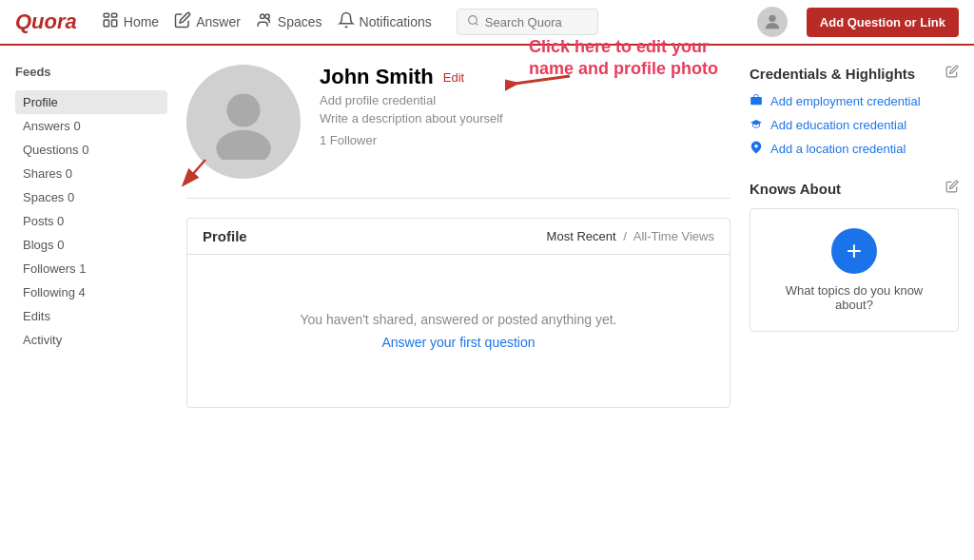 Image resolution: width=974 pixels, height=560 pixels. What do you see at coordinates (458, 237) in the screenshot?
I see `content-header: Profile Most Recent / All-Time Views` at bounding box center [458, 237].